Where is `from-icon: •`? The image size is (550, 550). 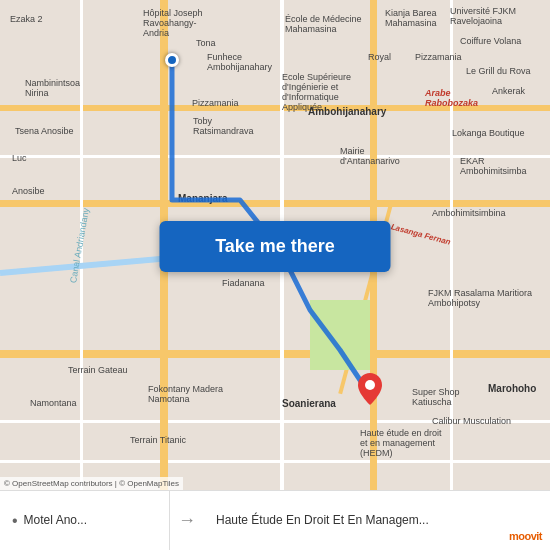
from-icon: • is located at coordinates (15, 521).